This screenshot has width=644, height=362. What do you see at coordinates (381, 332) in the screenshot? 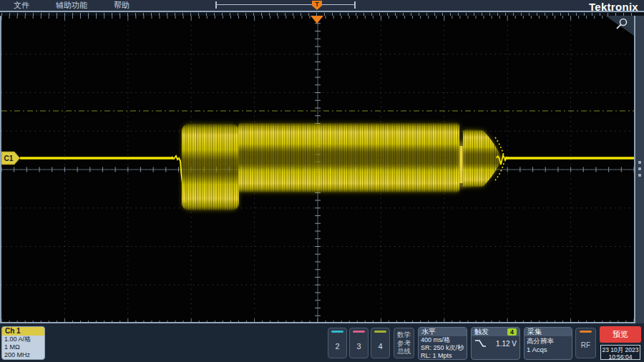
I see `ch4-color-stripe` at bounding box center [381, 332].